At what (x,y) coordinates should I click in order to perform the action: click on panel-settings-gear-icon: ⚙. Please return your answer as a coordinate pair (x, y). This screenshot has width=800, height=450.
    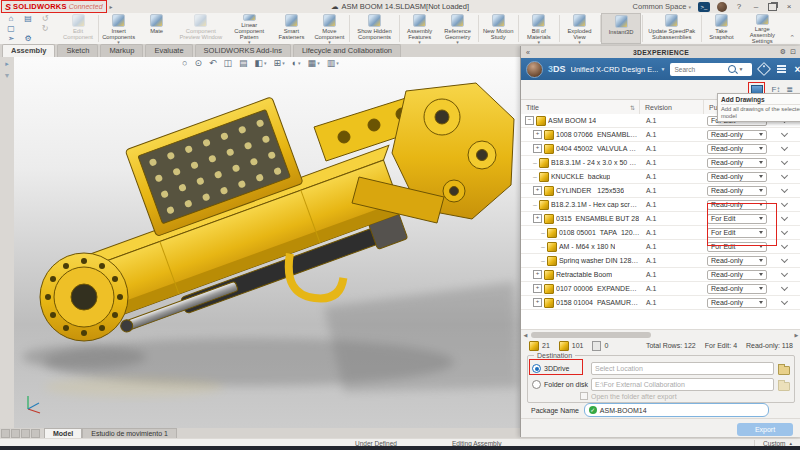
    Looking at the image, I should click on (783, 52).